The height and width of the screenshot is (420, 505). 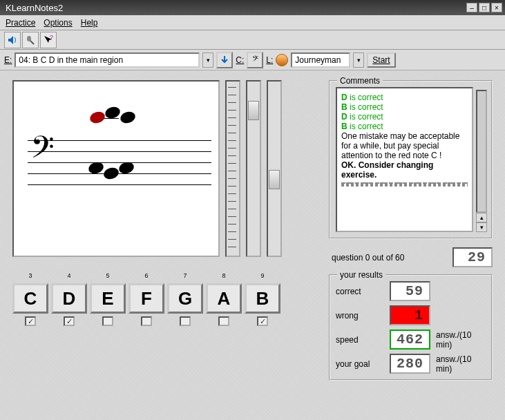 What do you see at coordinates (90, 23) in the screenshot?
I see `menu-help: Help` at bounding box center [90, 23].